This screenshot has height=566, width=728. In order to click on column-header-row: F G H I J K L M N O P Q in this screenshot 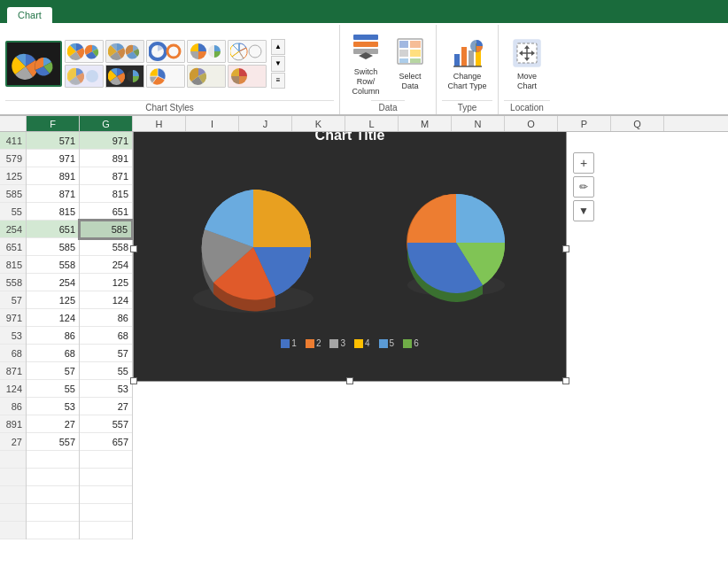, I will do `click(364, 124)`.